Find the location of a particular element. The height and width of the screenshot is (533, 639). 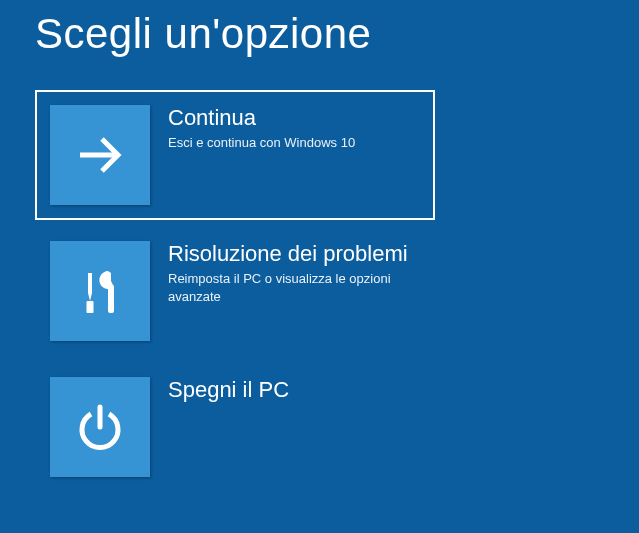

option-text-block: Continua Esci e continua con Windows 10 is located at coordinates (285, 128).